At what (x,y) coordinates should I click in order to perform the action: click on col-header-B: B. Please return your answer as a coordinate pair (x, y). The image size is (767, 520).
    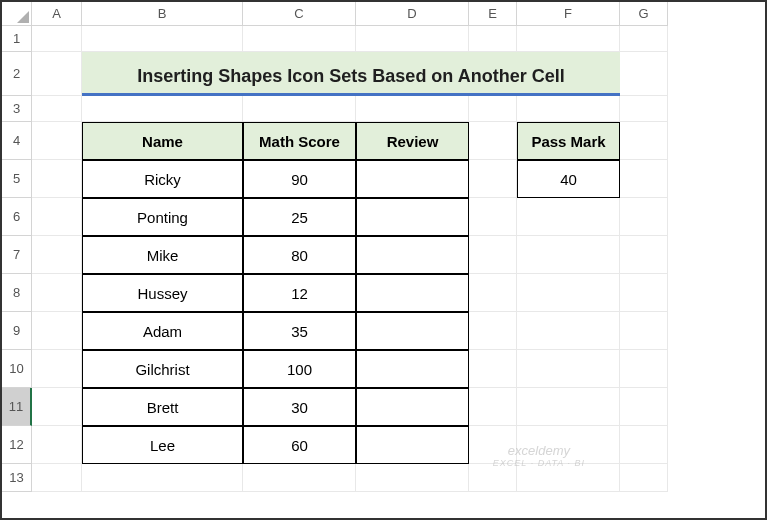
    Looking at the image, I should click on (162, 14).